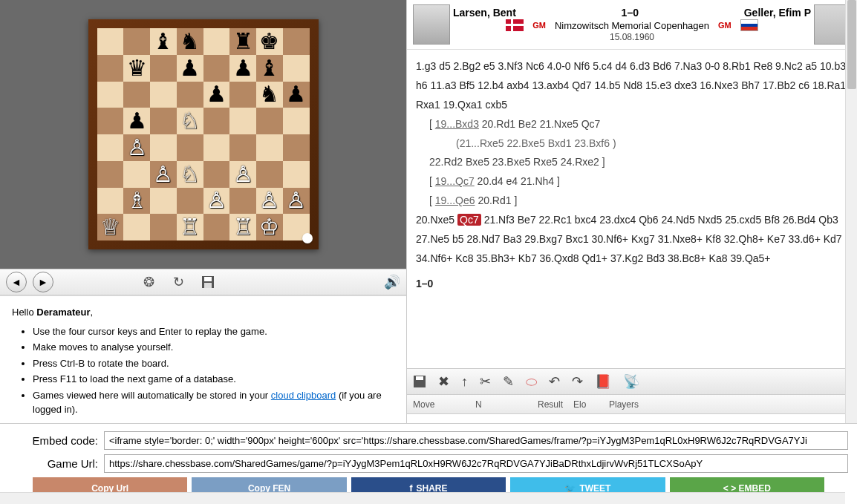 Image resolution: width=857 pixels, height=504 pixels. What do you see at coordinates (532, 382) in the screenshot?
I see `toolbar-erase-icon: ⬭` at bounding box center [532, 382].